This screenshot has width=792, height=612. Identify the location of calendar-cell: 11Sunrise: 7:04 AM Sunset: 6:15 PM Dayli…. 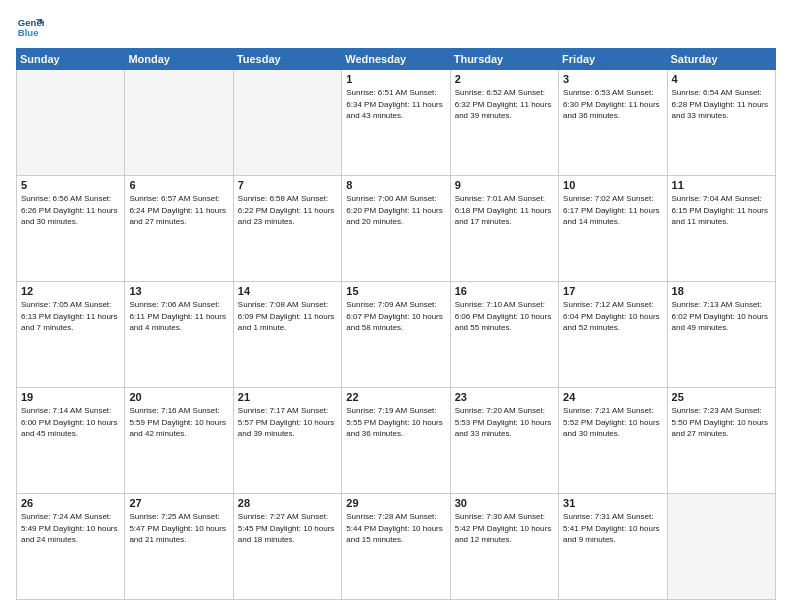
(721, 229).